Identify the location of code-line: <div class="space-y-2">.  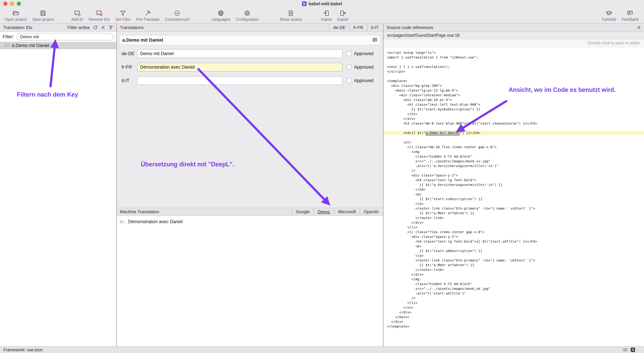
(516, 175).